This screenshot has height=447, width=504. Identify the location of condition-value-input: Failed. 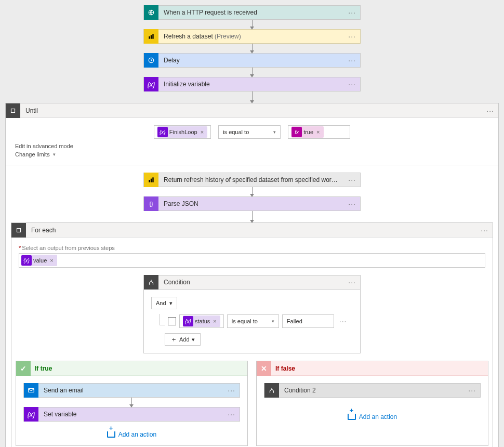
(308, 321).